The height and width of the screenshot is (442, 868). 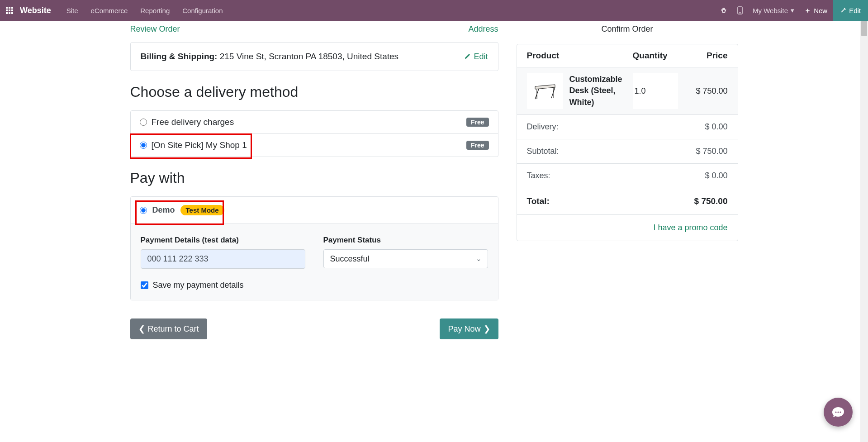 I want to click on edit-address-link: Edit, so click(x=476, y=57).